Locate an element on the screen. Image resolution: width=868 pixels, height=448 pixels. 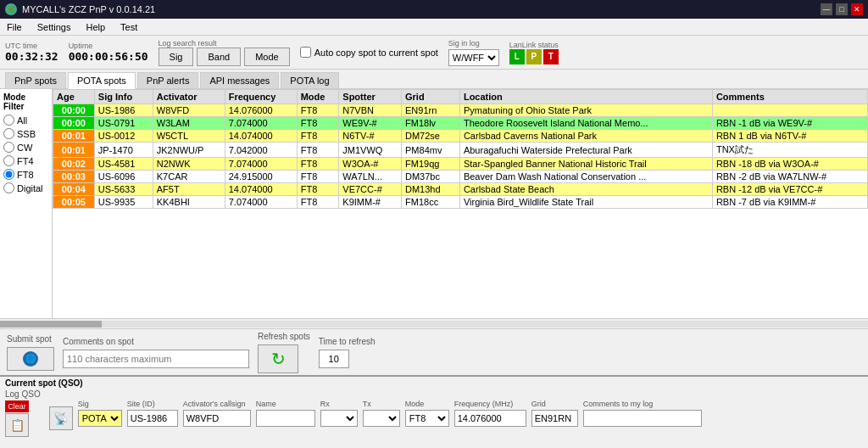
current-spot-title: Current spot (QSO) is located at coordinates (434, 384).